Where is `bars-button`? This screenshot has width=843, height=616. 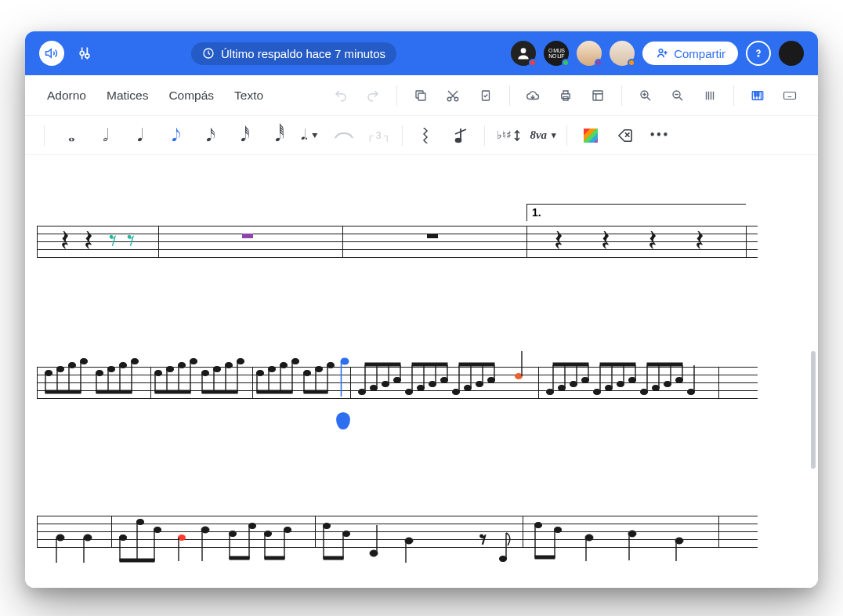
bars-button is located at coordinates (710, 96).